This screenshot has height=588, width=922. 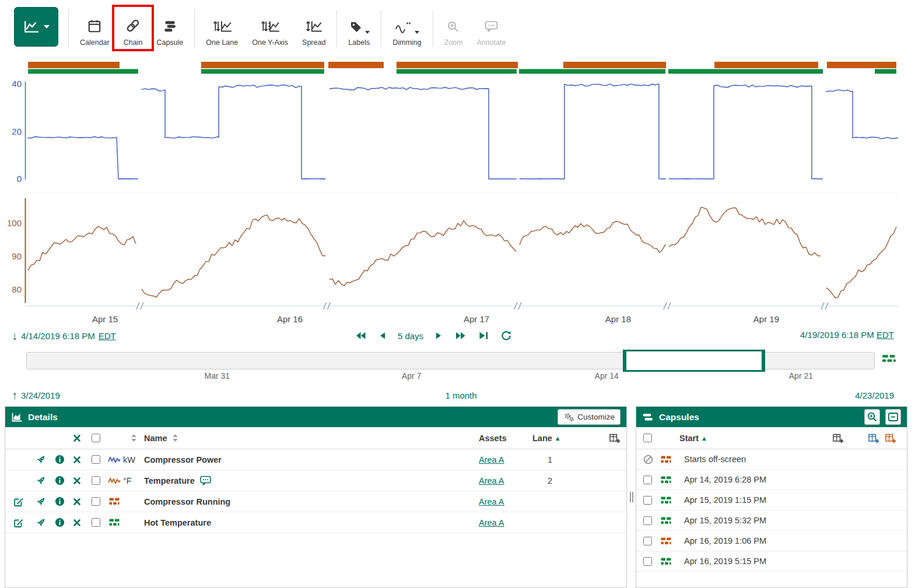 What do you see at coordinates (872, 417) in the screenshot?
I see `magnifier-plus-icon` at bounding box center [872, 417].